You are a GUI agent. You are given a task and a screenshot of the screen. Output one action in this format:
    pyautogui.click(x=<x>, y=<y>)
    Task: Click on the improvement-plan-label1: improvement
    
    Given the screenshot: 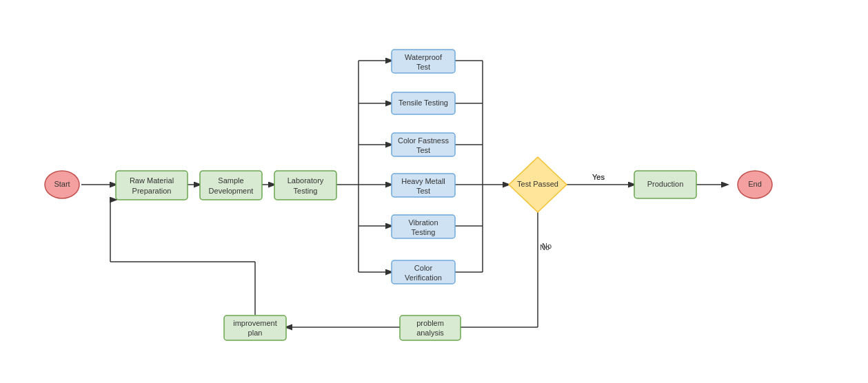 What is the action you would take?
    pyautogui.click(x=255, y=323)
    